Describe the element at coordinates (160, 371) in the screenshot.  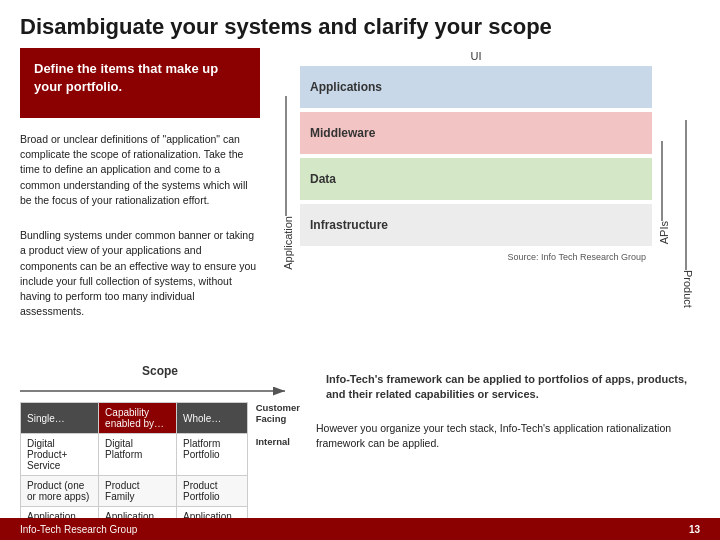
I see `scope-title: Scope` at that location.